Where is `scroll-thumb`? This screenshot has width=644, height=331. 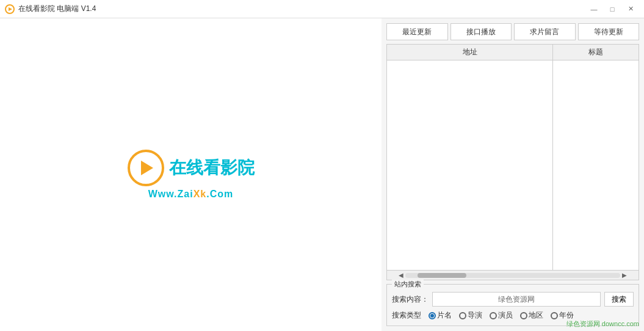
scroll-thumb is located at coordinates (442, 275).